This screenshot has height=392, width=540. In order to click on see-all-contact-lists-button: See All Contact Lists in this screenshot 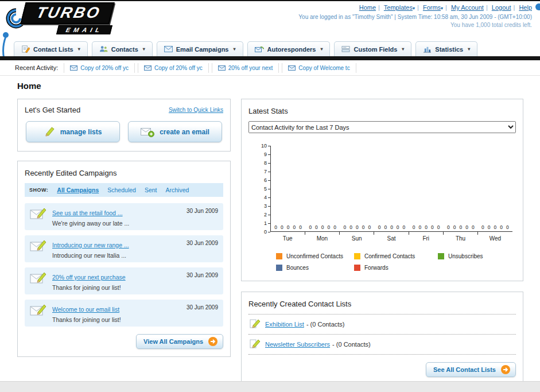, I will do `click(471, 370)`.